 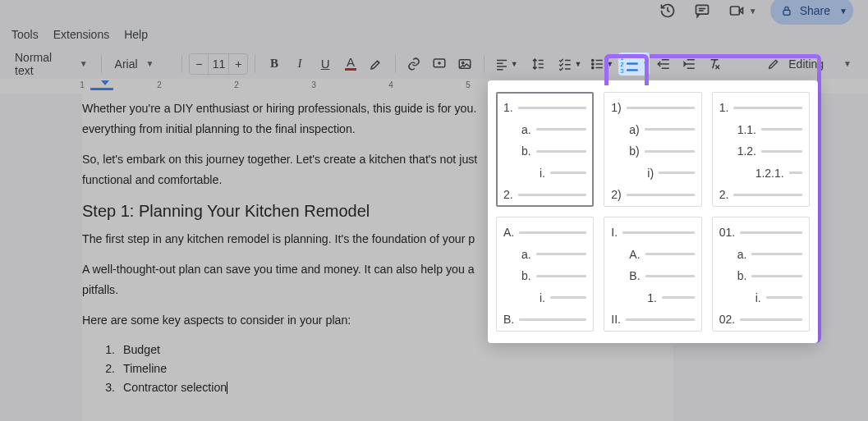 I want to click on underline-icon: U, so click(x=325, y=64).